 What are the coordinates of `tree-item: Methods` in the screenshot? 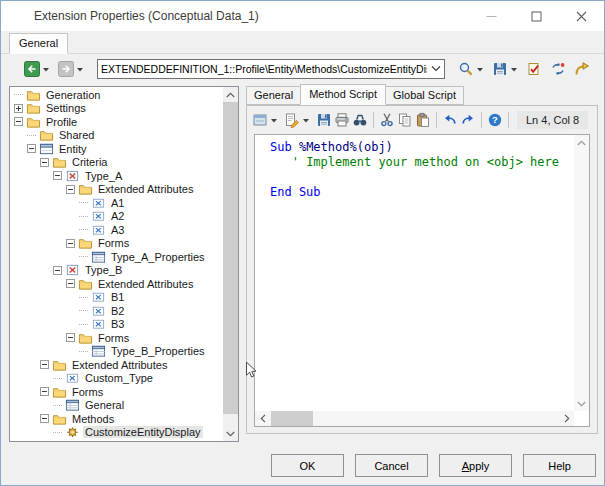 It's located at (116, 419).